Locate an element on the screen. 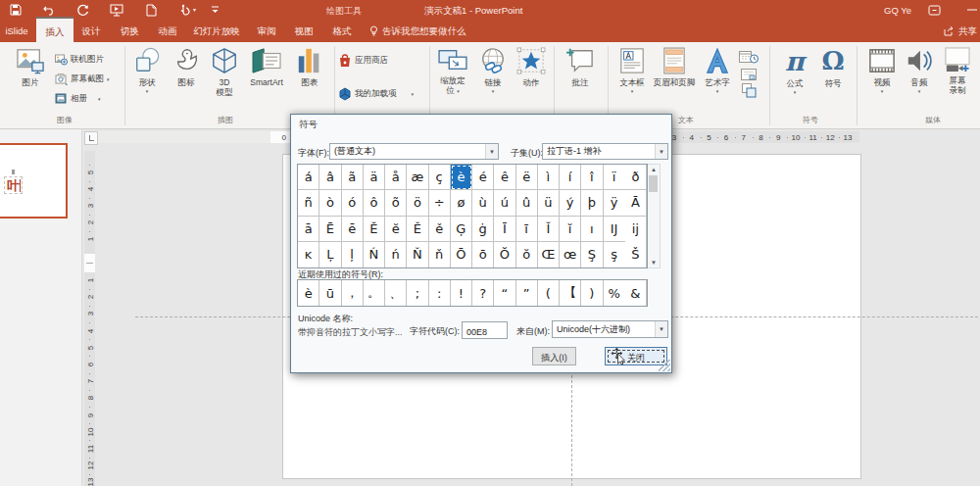  horizontal-ruler-left is located at coordinates (184, 137).